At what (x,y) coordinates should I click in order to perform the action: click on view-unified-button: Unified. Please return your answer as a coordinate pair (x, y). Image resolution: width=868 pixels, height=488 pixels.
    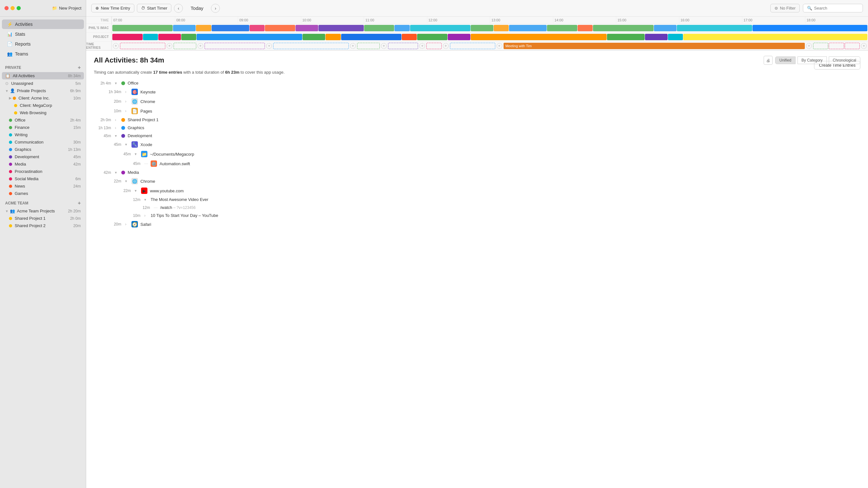
    Looking at the image, I should click on (785, 60).